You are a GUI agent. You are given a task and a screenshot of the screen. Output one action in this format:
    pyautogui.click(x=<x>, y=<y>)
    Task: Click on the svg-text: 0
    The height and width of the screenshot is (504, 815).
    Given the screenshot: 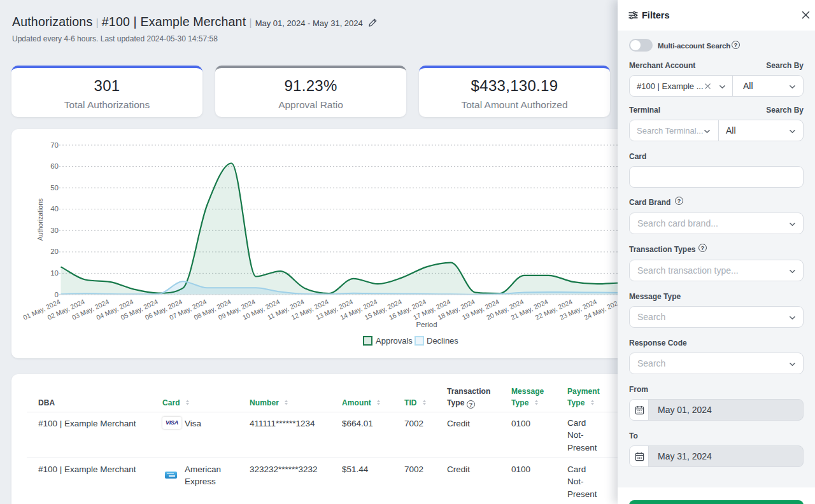 What is the action you would take?
    pyautogui.click(x=57, y=295)
    